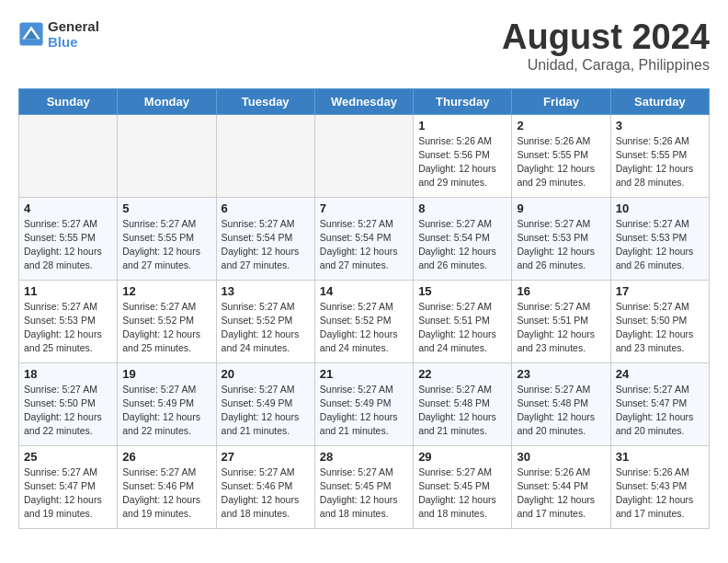 Image resolution: width=728 pixels, height=563 pixels. What do you see at coordinates (68, 291) in the screenshot?
I see `day-number: 11` at bounding box center [68, 291].